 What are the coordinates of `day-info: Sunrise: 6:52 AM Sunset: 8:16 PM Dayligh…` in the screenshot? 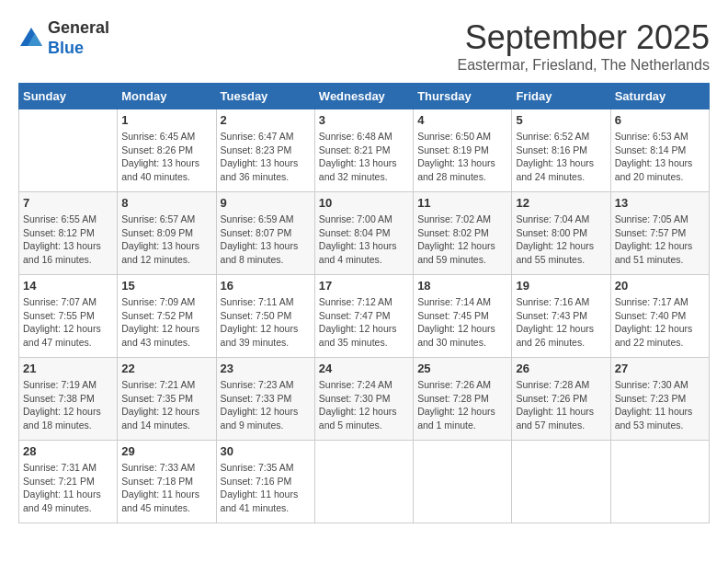 It's located at (561, 156).